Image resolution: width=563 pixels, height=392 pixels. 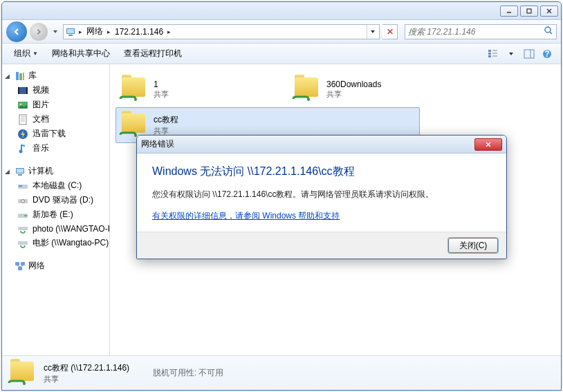 What do you see at coordinates (71, 229) in the screenshot?
I see `sidebar-item-label: photo (\\WANGTAO-PC)` at bounding box center [71, 229].